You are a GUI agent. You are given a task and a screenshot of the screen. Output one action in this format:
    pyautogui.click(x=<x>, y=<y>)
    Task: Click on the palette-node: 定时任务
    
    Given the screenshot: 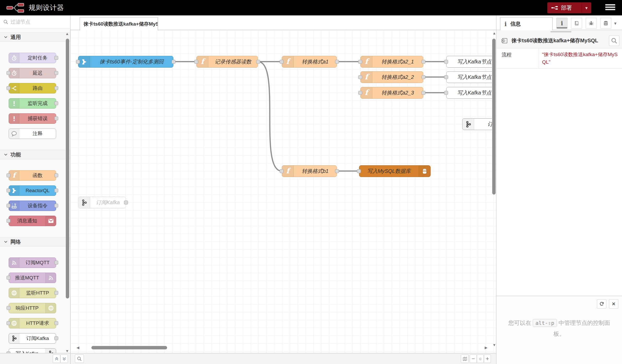 What is the action you would take?
    pyautogui.click(x=32, y=58)
    